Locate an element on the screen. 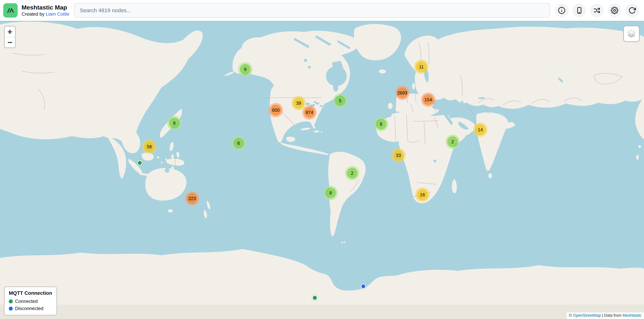 The height and width of the screenshot is (319, 644). shuffle-icon is located at coordinates (597, 10).